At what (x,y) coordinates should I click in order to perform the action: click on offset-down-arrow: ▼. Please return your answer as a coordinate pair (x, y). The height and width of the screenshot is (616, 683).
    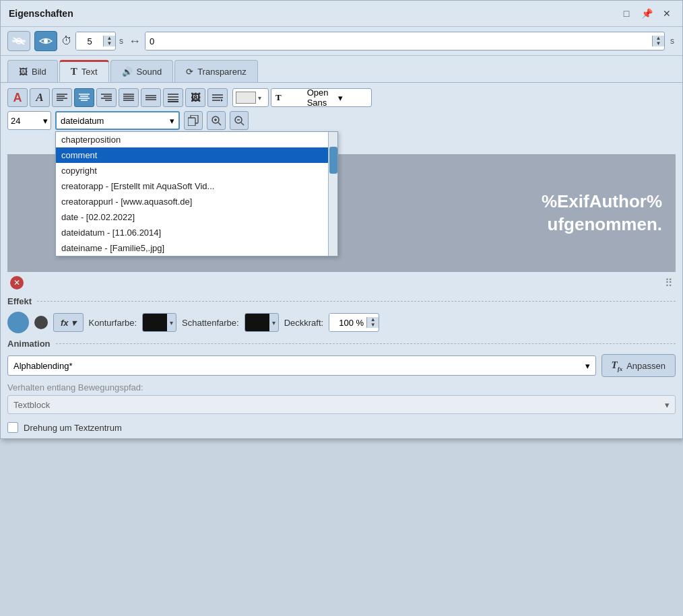
    Looking at the image, I should click on (659, 44).